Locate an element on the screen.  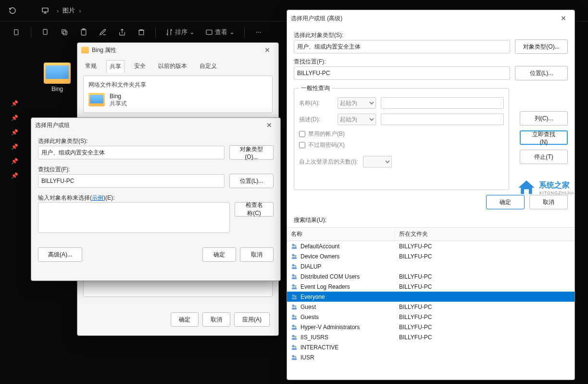
new-button is located at coordinates (17, 32).